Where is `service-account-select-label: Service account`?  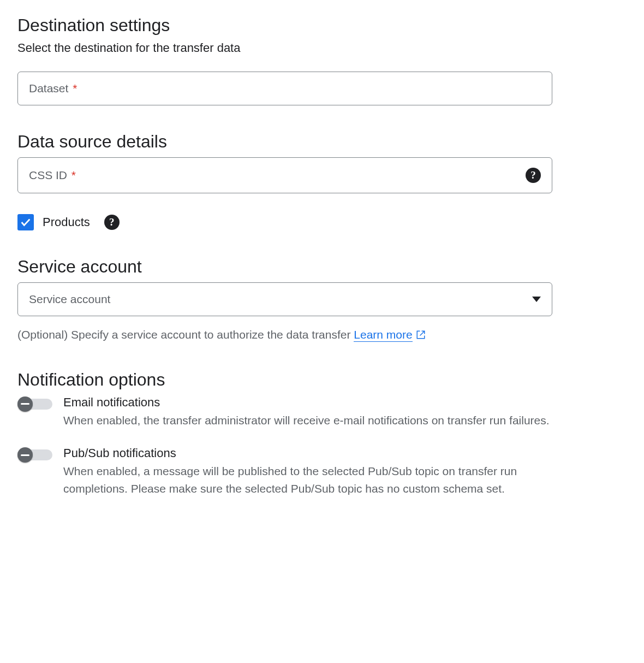
service-account-select-label: Service account is located at coordinates (70, 299).